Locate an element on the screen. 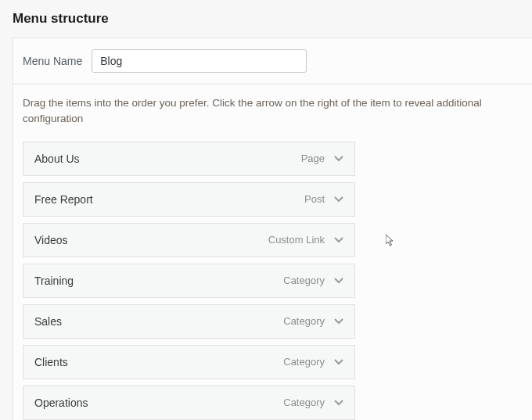 This screenshot has height=420, width=532. menu-item-title: Operations is located at coordinates (61, 403).